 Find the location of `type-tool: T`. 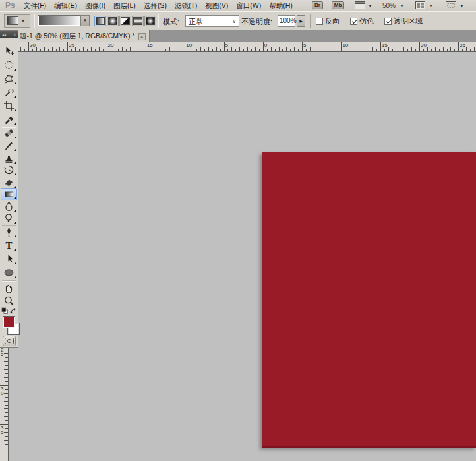

type-tool: T is located at coordinates (9, 245).